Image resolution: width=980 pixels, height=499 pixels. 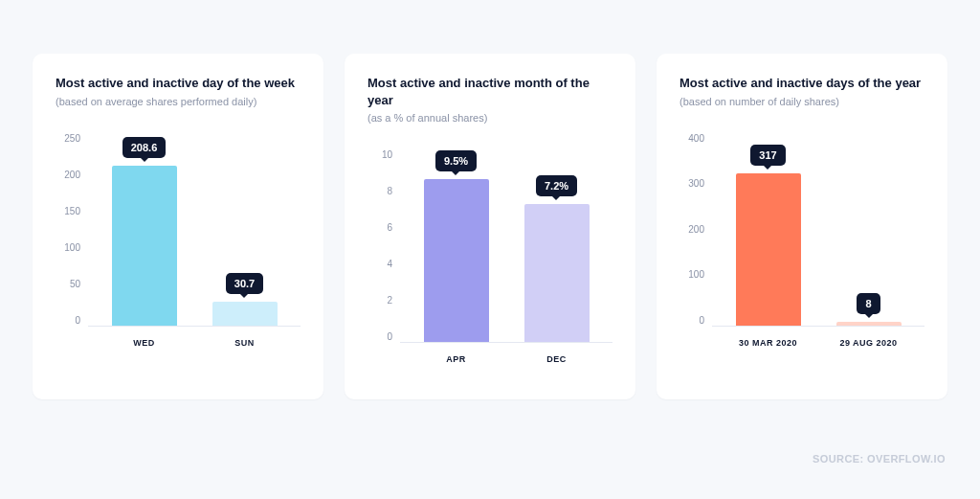 What do you see at coordinates (390, 192) in the screenshot?
I see `y-tick: 8` at bounding box center [390, 192].